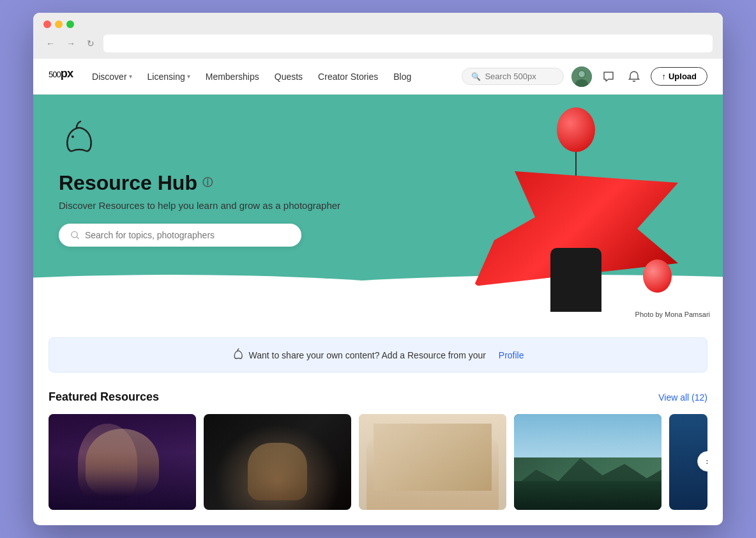 This screenshot has height=538, width=756. I want to click on search-icon, so click(75, 235).